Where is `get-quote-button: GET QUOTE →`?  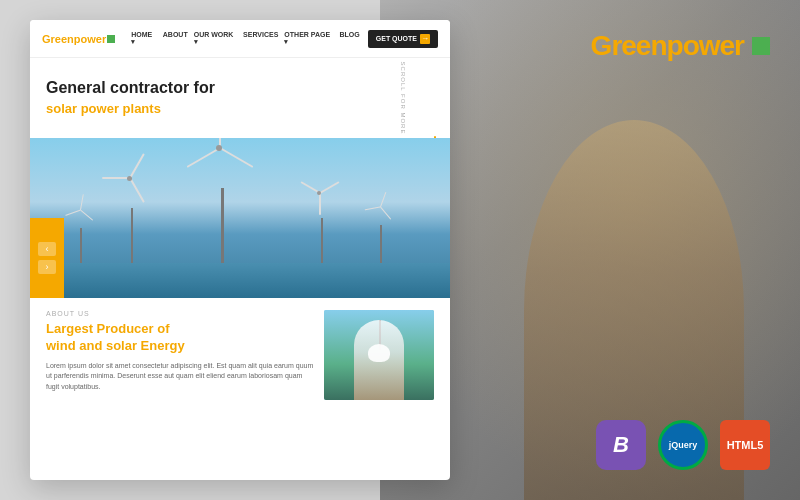
get-quote-button: GET QUOTE → is located at coordinates (403, 39).